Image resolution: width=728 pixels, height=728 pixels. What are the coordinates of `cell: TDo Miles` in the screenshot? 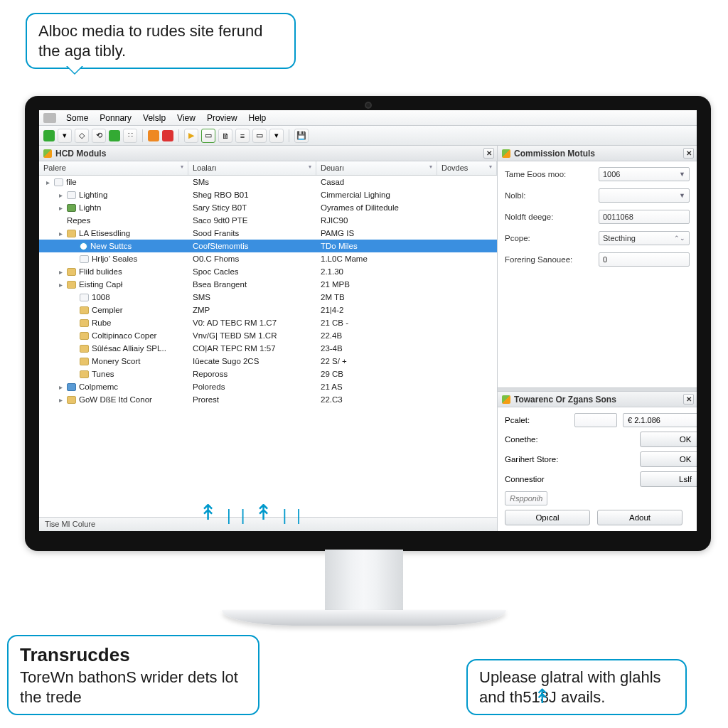 It's located at (377, 246).